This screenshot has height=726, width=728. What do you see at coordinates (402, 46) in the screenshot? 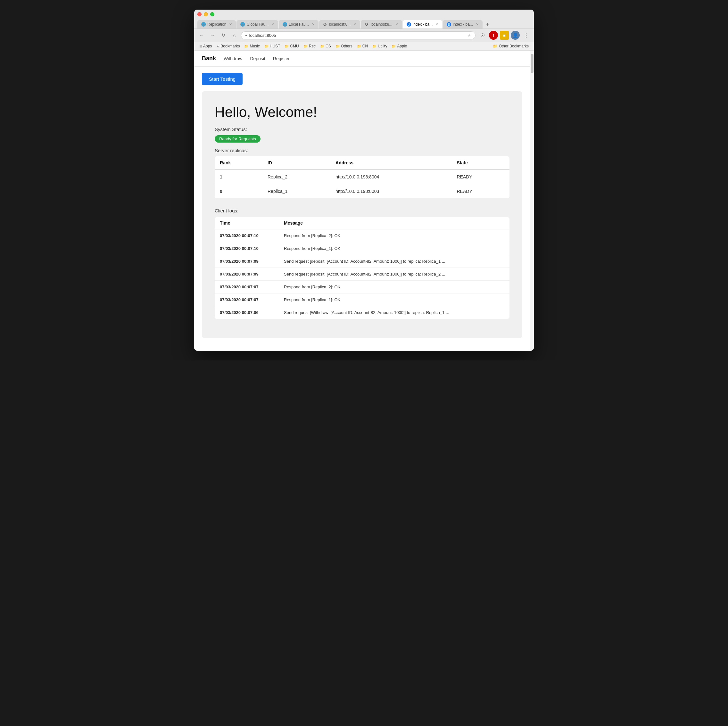
I see `bookmark-apple-label: Apple` at bounding box center [402, 46].